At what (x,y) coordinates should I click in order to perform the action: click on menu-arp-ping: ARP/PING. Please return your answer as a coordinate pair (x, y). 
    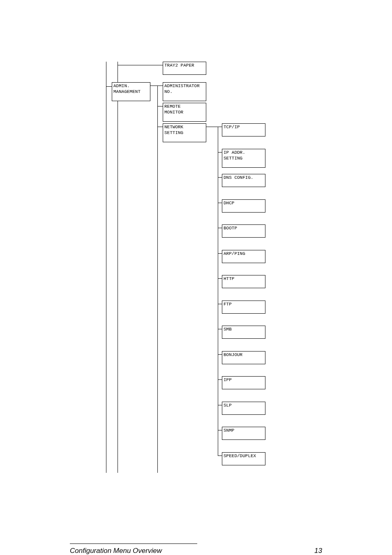
    Looking at the image, I should click on (244, 257).